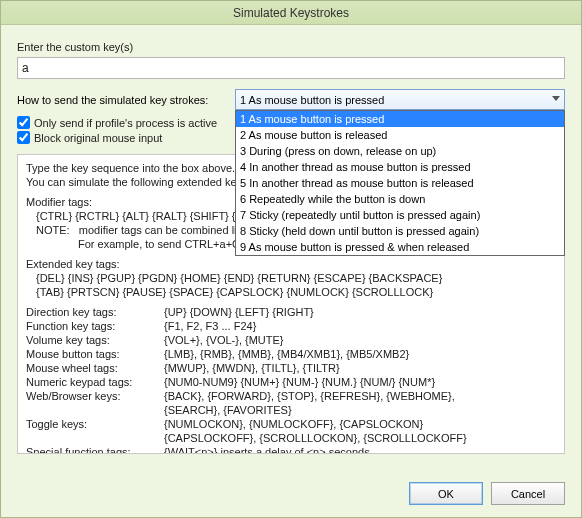 This screenshot has height=518, width=582. What do you see at coordinates (360, 368) in the screenshot?
I see `mouse-wheel-tags: {MWUP}, {MWDN}, {TILTL}, {TILTR}` at bounding box center [360, 368].